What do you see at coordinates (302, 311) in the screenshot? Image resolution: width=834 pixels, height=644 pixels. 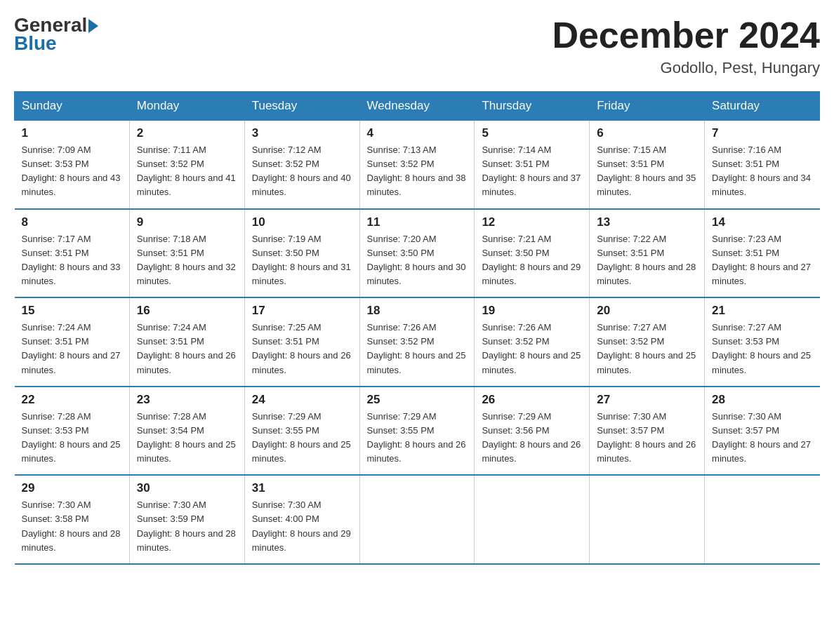 I see `day-number: 17` at bounding box center [302, 311].